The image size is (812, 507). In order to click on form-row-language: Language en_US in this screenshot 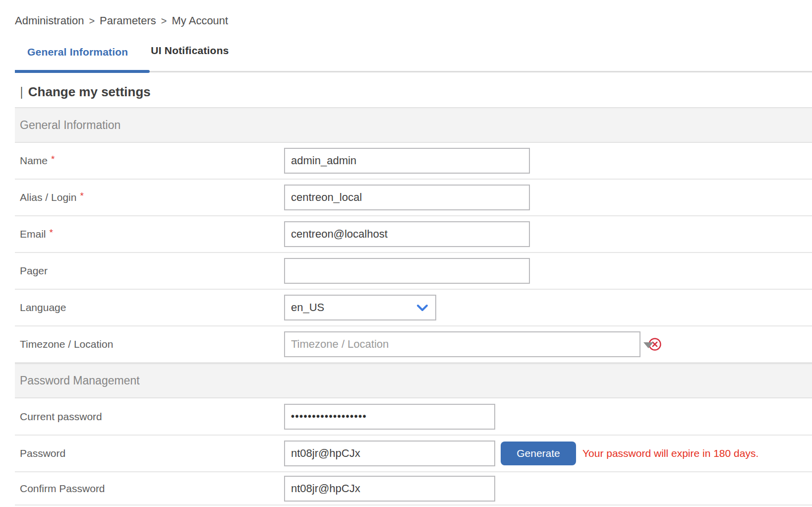, I will do `click(413, 308)`.